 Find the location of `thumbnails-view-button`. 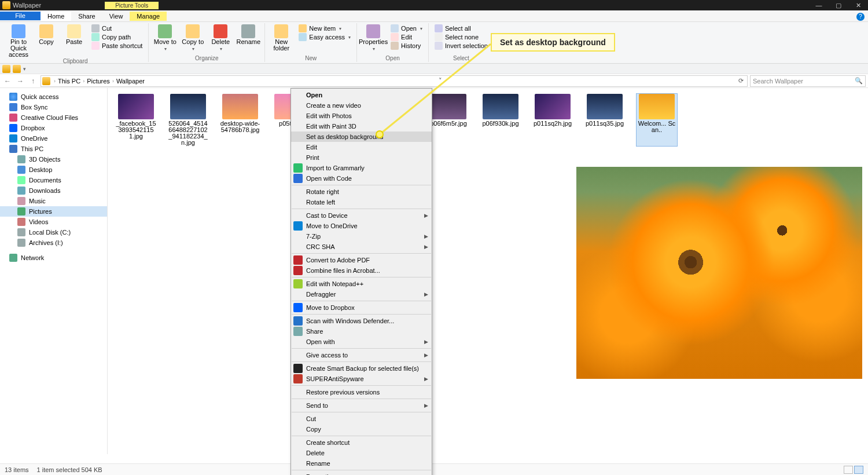

thumbnails-view-button is located at coordinates (859, 470).